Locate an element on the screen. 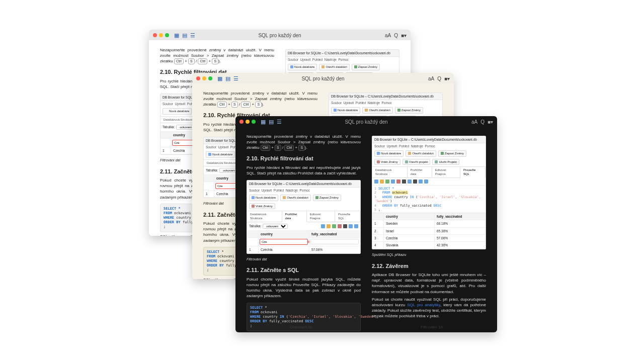 The image size is (644, 362). section-212-body2: Pokud se chcete naučit využívat SQL při … is located at coordinates (429, 308).